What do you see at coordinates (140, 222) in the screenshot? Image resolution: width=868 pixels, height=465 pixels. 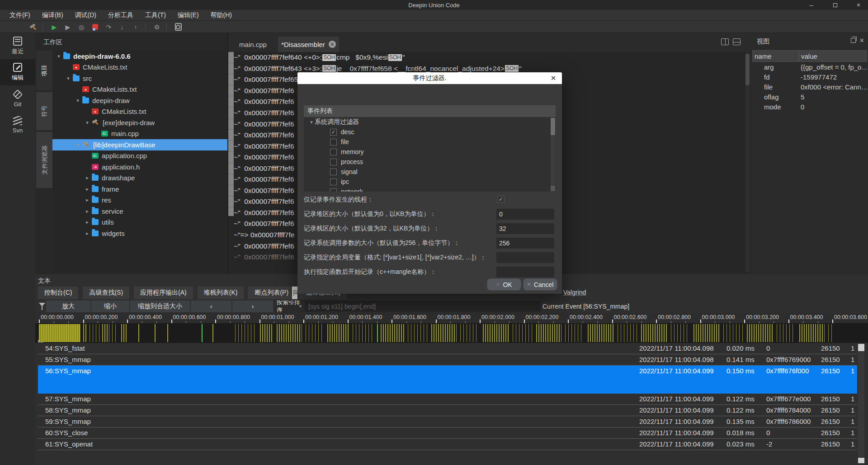 I see `tree-item: ▸utils` at bounding box center [140, 222].